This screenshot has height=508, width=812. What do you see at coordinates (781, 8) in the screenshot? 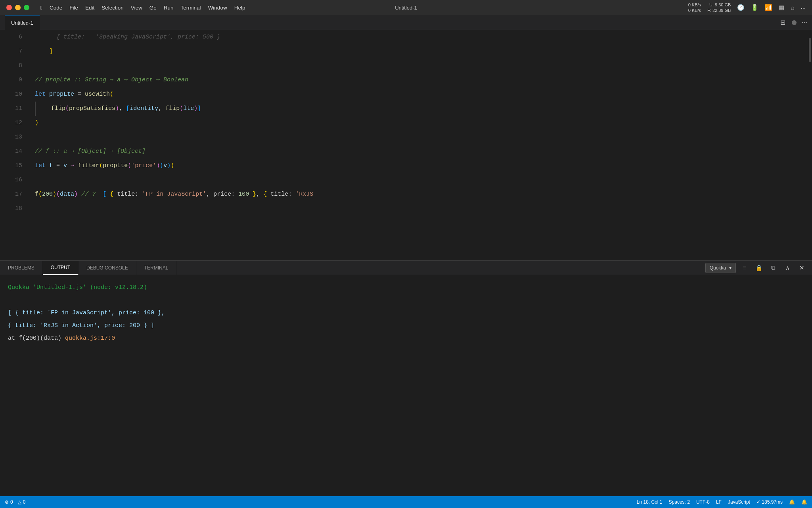
I see `controls-icon: ▦` at bounding box center [781, 8].